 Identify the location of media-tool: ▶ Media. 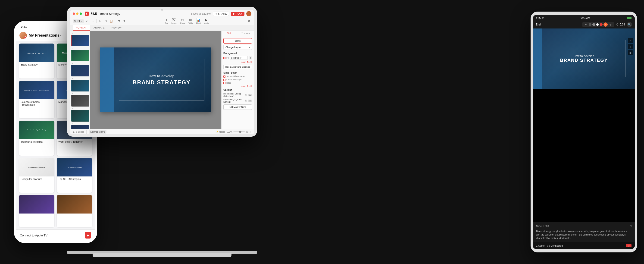
(206, 21).